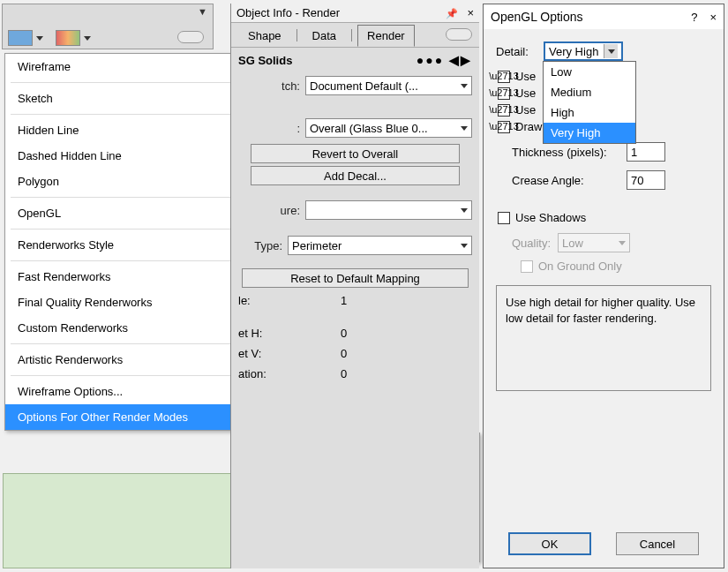 The width and height of the screenshot is (728, 572). Describe the element at coordinates (452, 13) in the screenshot. I see `pin-icon: 📌` at that location.